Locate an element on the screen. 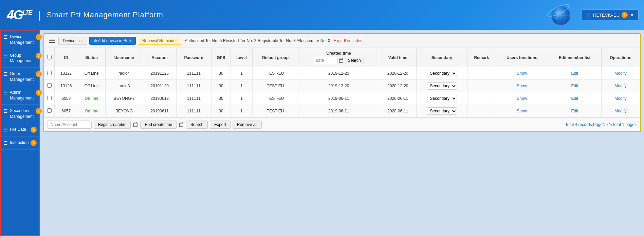  menu-grid-icon-4: ☰ is located at coordinates (5, 93).